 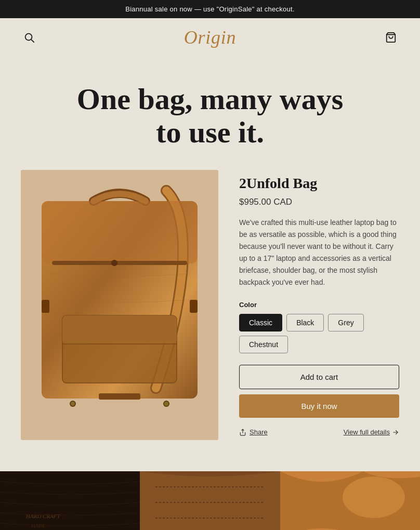 What do you see at coordinates (319, 183) in the screenshot?
I see `product-title: 2Unfold Bag` at bounding box center [319, 183].